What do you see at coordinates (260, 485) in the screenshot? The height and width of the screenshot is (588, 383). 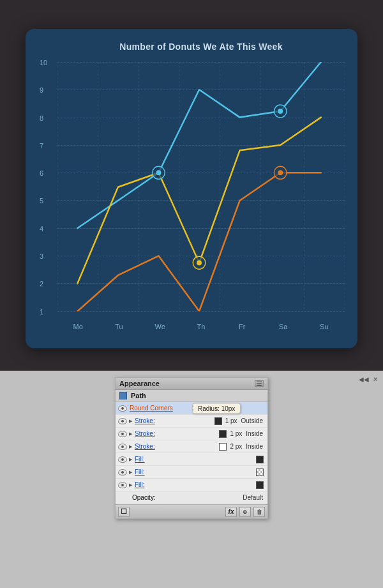 I see `fill3-swatch` at bounding box center [260, 485].